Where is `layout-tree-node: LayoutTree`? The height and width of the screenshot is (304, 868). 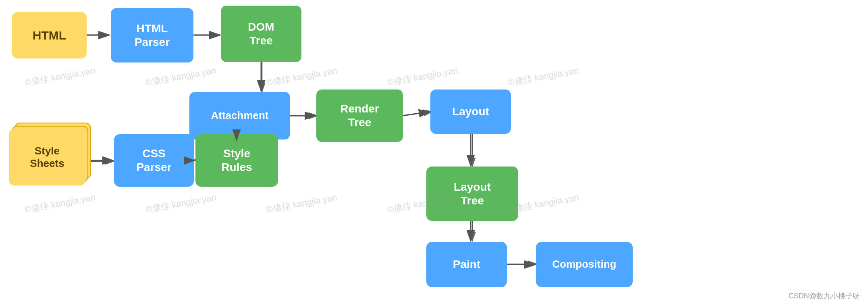
layout-tree-node: LayoutTree is located at coordinates (472, 194).